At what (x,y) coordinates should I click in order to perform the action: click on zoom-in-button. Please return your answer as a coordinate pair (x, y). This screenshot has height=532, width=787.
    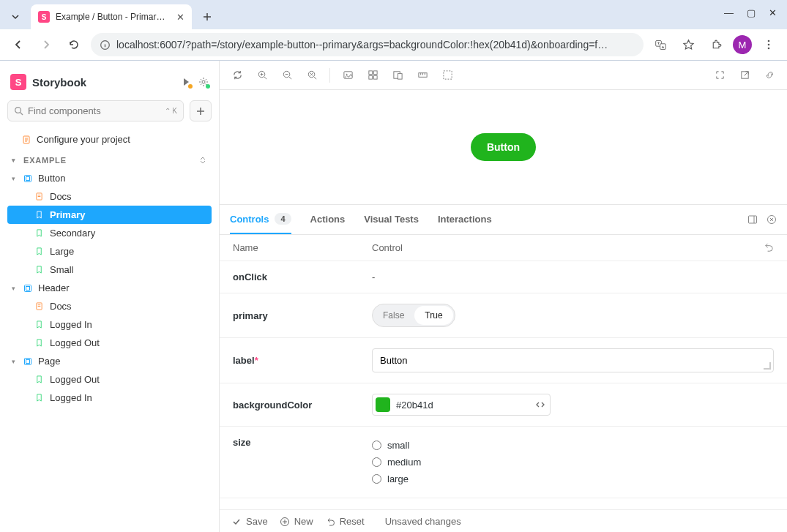
    Looking at the image, I should click on (262, 75).